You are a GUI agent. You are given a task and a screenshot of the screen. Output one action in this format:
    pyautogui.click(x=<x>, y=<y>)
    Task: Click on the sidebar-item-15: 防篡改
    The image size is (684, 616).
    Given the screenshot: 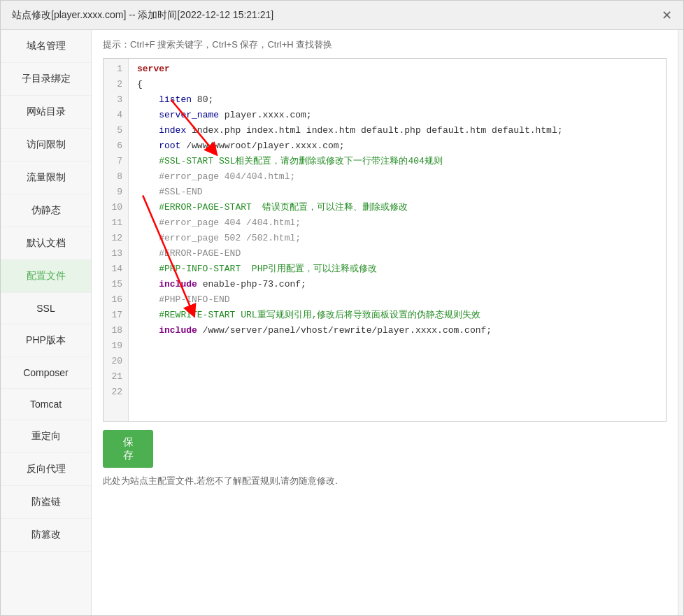 What is the action you would take?
    pyautogui.click(x=46, y=536)
    